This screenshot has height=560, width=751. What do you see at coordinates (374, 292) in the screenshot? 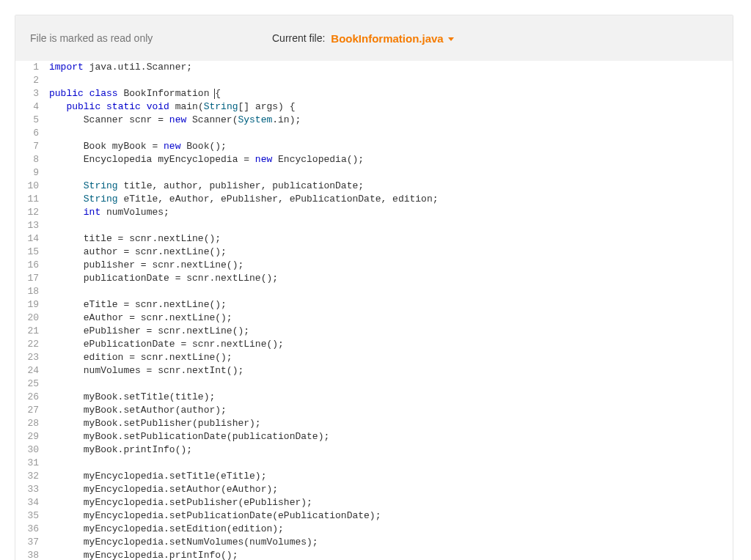
I see `code-line: 18` at bounding box center [374, 292].